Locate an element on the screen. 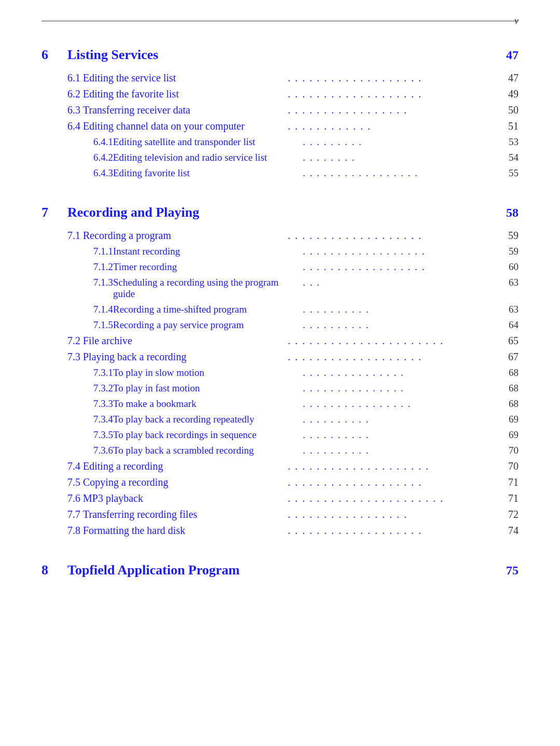 The height and width of the screenshot is (746, 560). subsection-7-3-2-number: 7.3.2 is located at coordinates (77, 388).